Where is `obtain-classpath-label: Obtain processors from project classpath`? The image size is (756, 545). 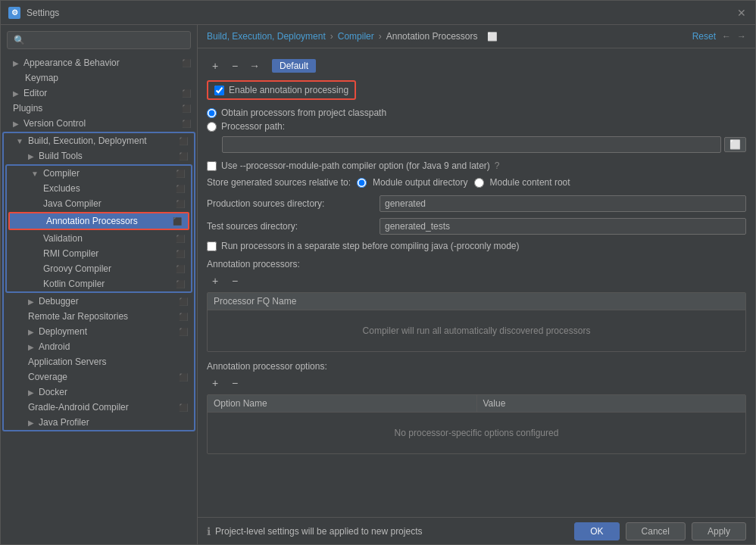
obtain-classpath-label: Obtain processors from project classpath is located at coordinates (304, 113).